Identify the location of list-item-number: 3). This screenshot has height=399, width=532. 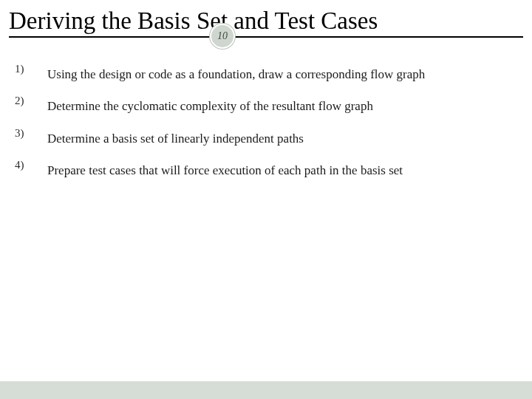
(31, 132).